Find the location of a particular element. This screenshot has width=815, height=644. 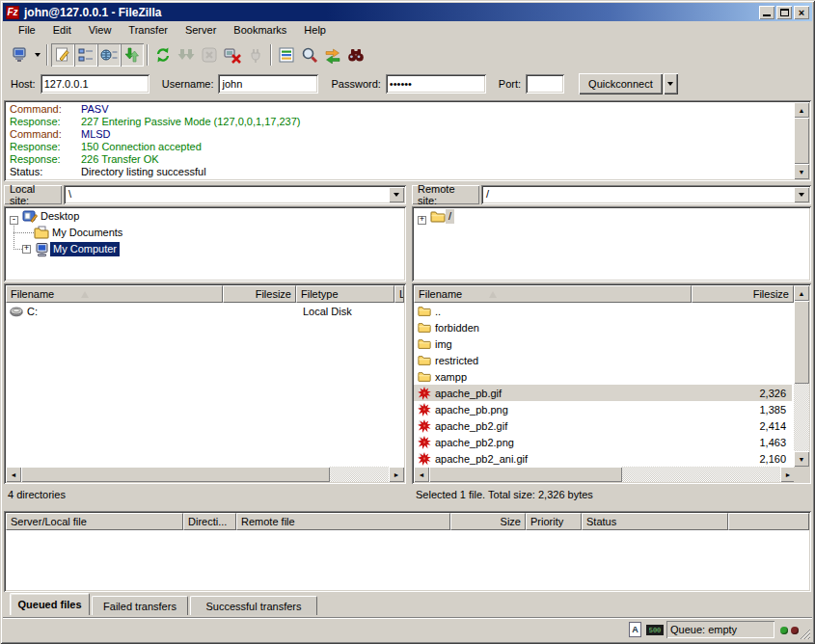

remote-vertical-scrollbar: ▲ ▼ is located at coordinates (801, 376).